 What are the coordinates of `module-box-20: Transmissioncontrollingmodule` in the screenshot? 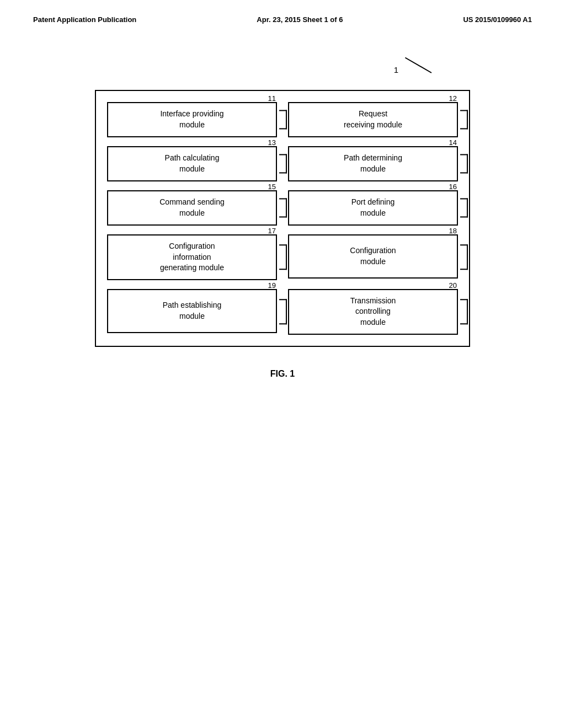 It's located at (373, 312).